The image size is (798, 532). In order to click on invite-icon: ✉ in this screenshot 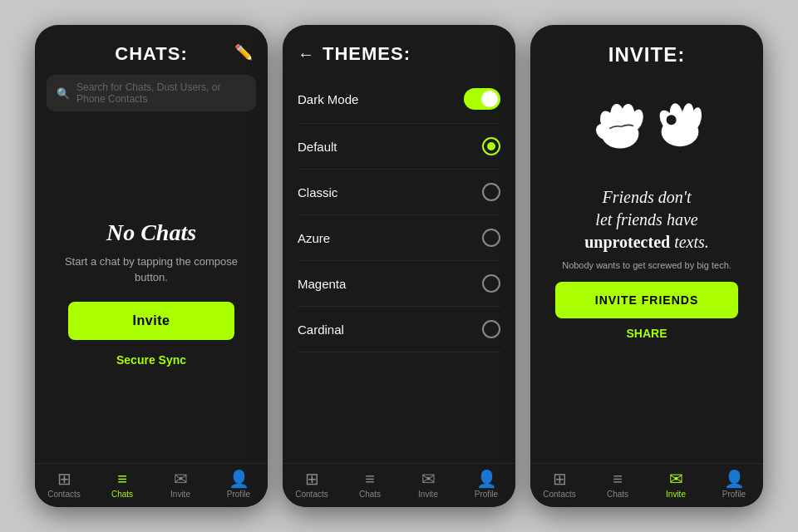, I will do `click(181, 479)`.